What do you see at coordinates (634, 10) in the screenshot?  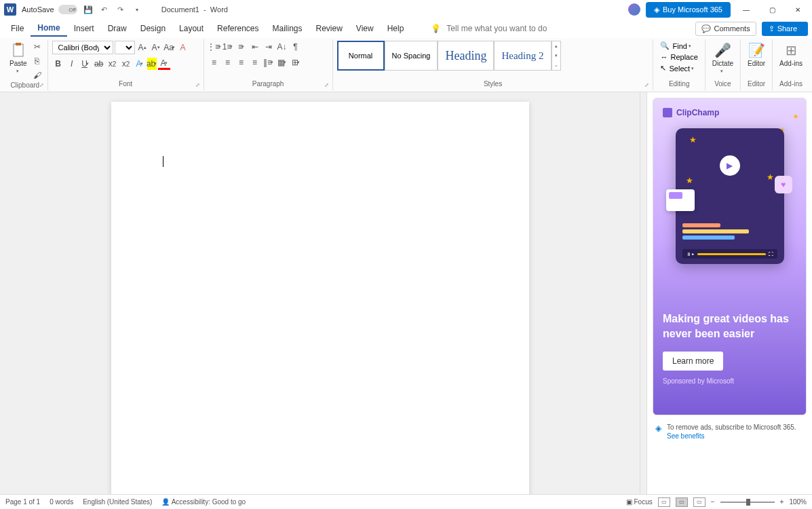 I see `user-avatar-icon` at bounding box center [634, 10].